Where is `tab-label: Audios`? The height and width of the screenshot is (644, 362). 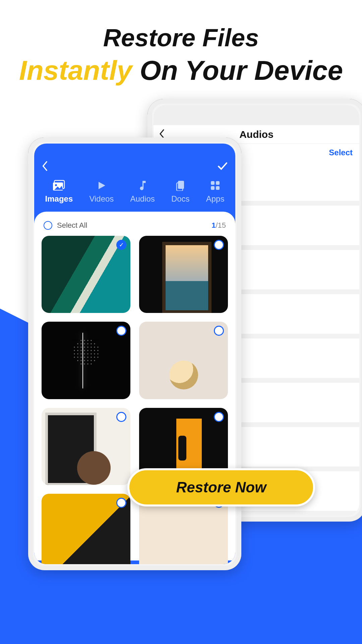 tab-label: Audios is located at coordinates (142, 199).